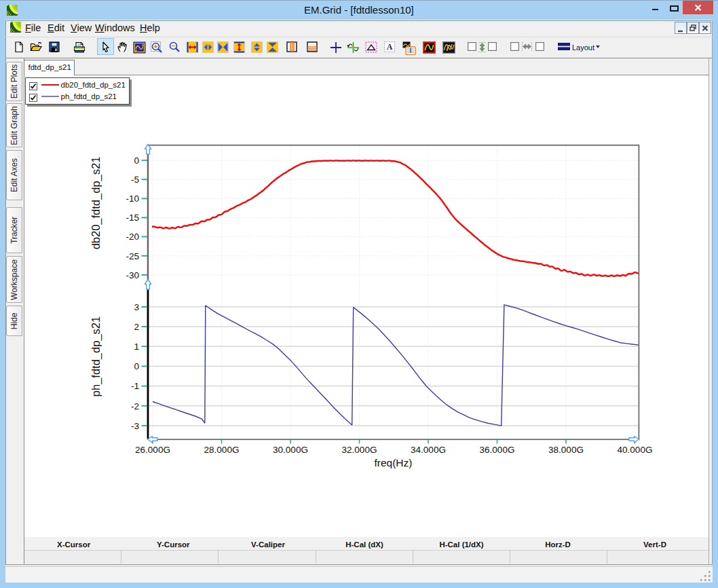  Describe the element at coordinates (222, 449) in the screenshot. I see `svg-text: 28.000G` at that location.